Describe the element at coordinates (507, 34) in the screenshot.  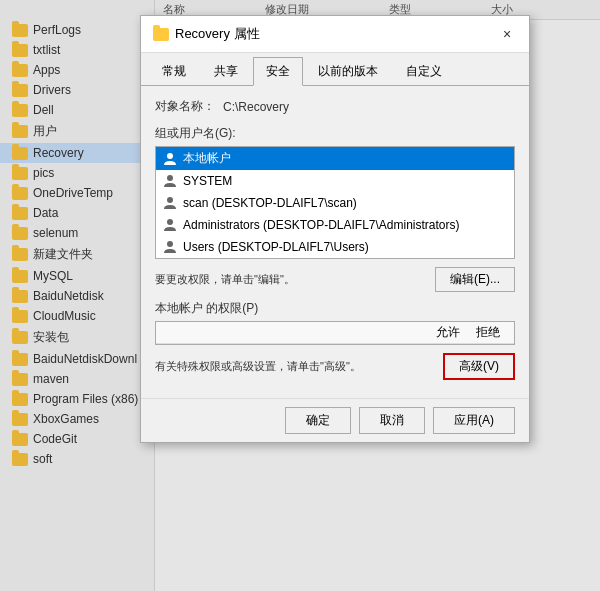
I see `close-button: ×` at that location.